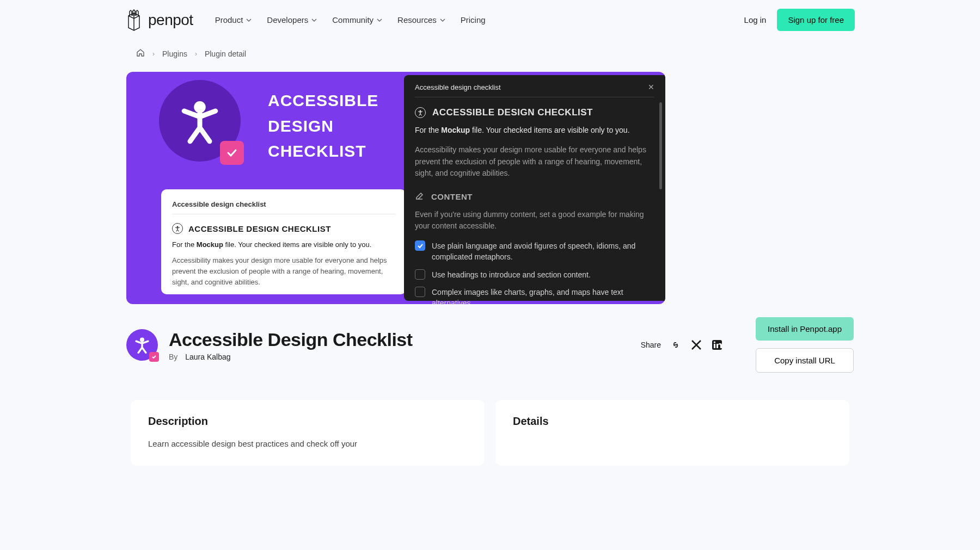 The image size is (980, 550). Describe the element at coordinates (308, 444) in the screenshot. I see `description-body: Learn accessible design best practices a…` at that location.